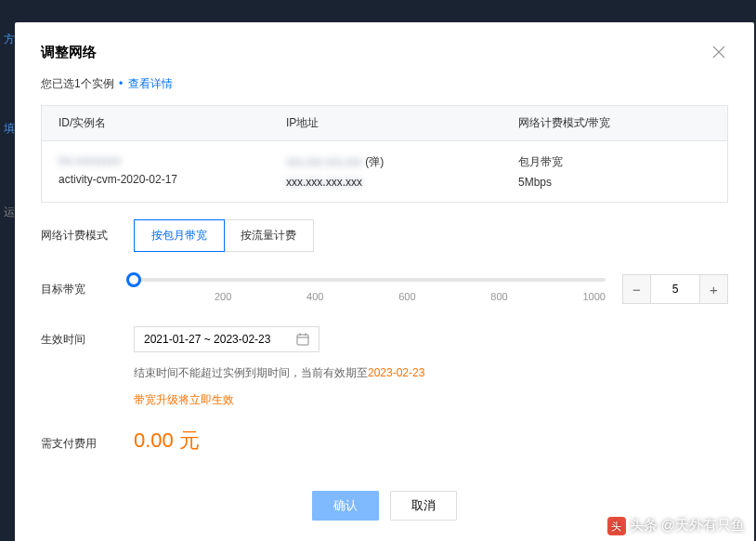  I want to click on target-bandwidth-row: 目标带宽 0 200 400 600 800 1000, so click(385, 289).